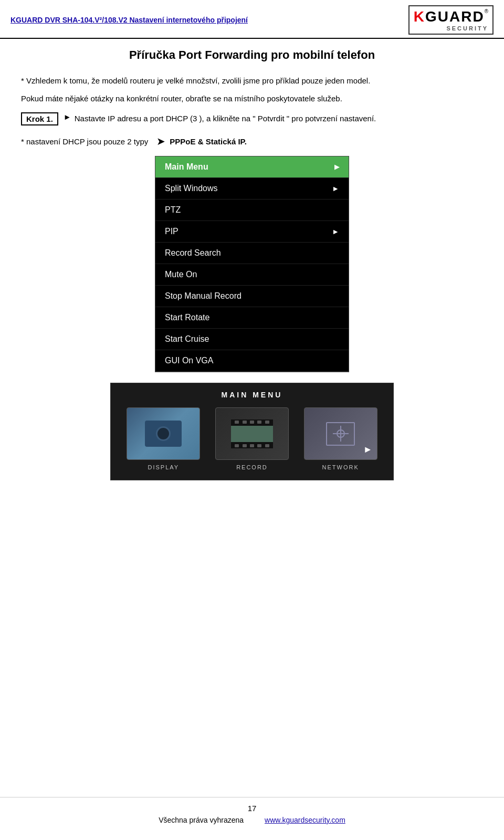 This screenshot has height=840, width=504. I want to click on intro-paragraph1: * Vzhledem k tomu, že modelů routeru je …, so click(252, 81).